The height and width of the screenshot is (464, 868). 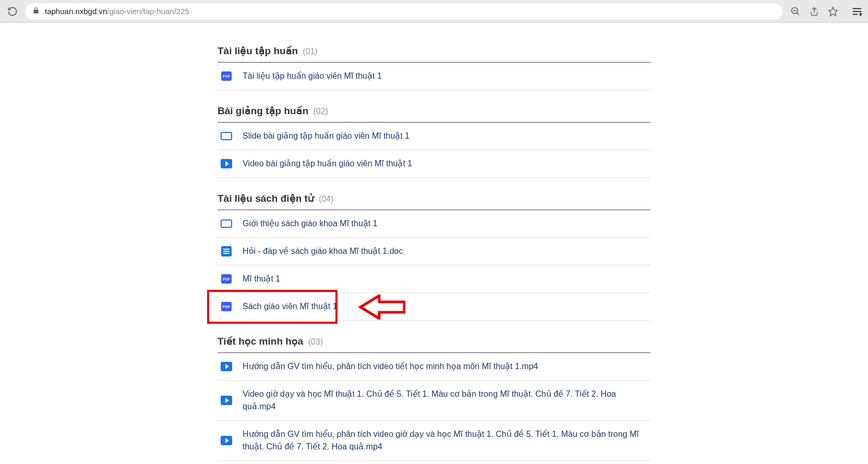 I want to click on resource-item: PDFSách giáo viên Mĩ thuật 1, so click(x=434, y=307).